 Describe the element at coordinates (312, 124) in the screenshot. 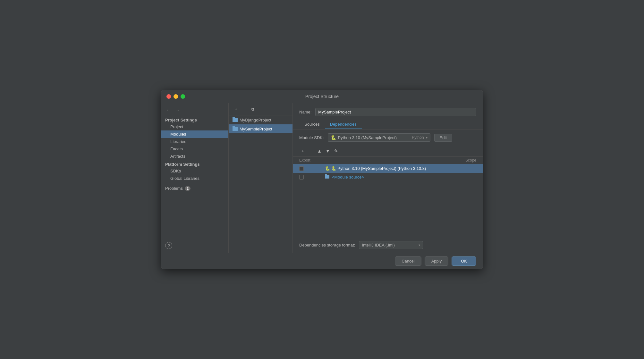

I see `tab-sources: Sources` at that location.